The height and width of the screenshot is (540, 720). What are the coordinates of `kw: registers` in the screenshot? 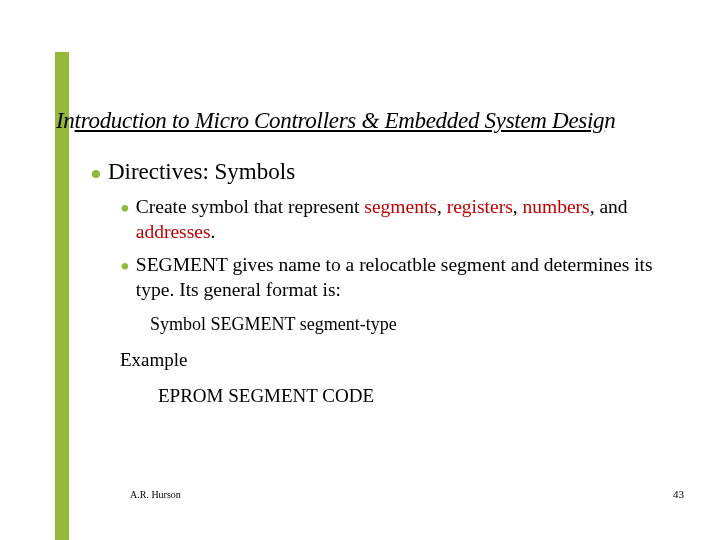 It's located at (480, 206).